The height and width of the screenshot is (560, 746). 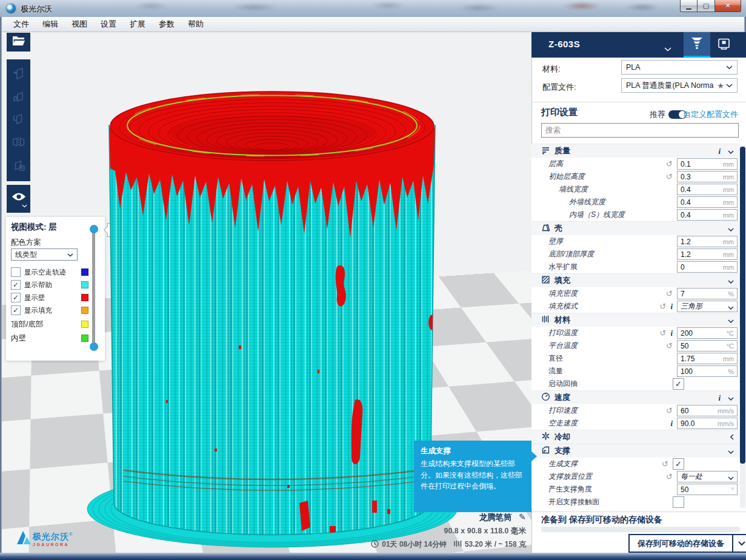 What do you see at coordinates (18, 42) in the screenshot?
I see `open-file-button` at bounding box center [18, 42].